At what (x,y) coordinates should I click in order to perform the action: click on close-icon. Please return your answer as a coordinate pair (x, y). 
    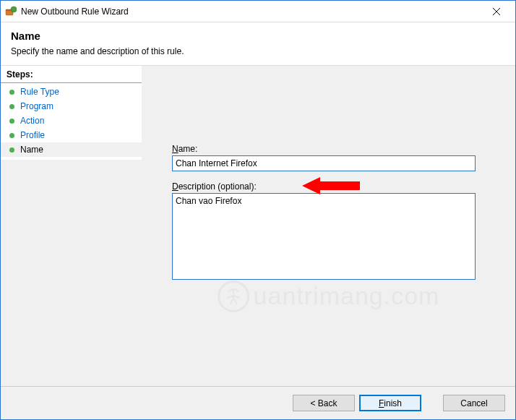
    Looking at the image, I should click on (496, 12).